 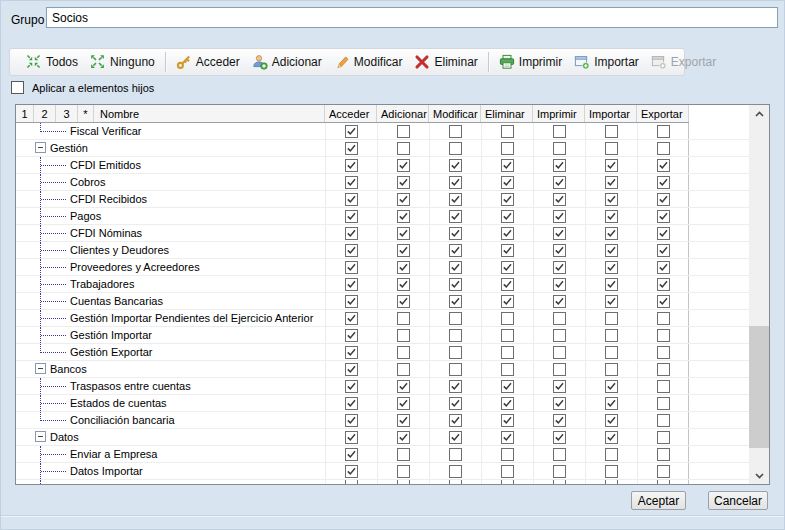 I want to click on collapse-toggle-icon, so click(x=40, y=148).